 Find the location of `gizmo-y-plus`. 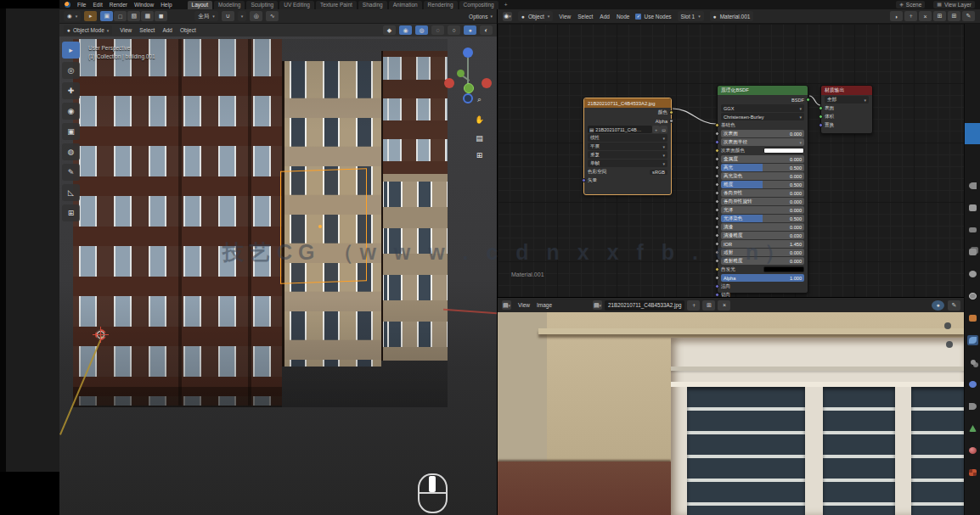

gizmo-y-plus is located at coordinates (460, 73).